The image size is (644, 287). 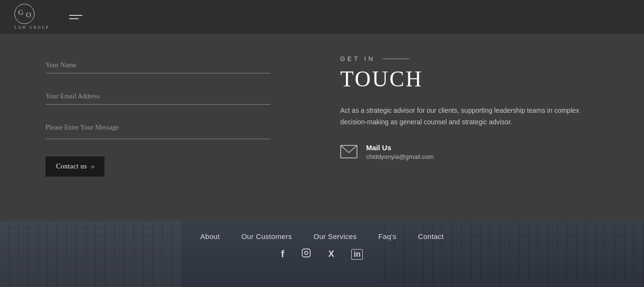 I want to click on footer-nav-contact: Contact, so click(x=431, y=236).